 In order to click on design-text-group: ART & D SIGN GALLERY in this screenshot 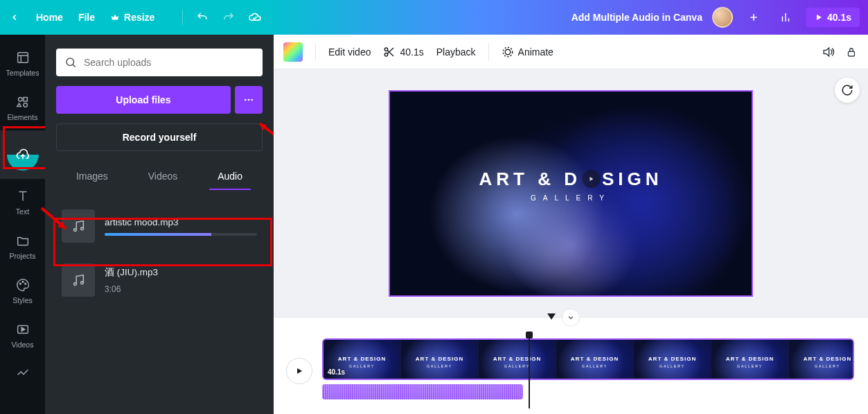, I will do `click(571, 185)`.